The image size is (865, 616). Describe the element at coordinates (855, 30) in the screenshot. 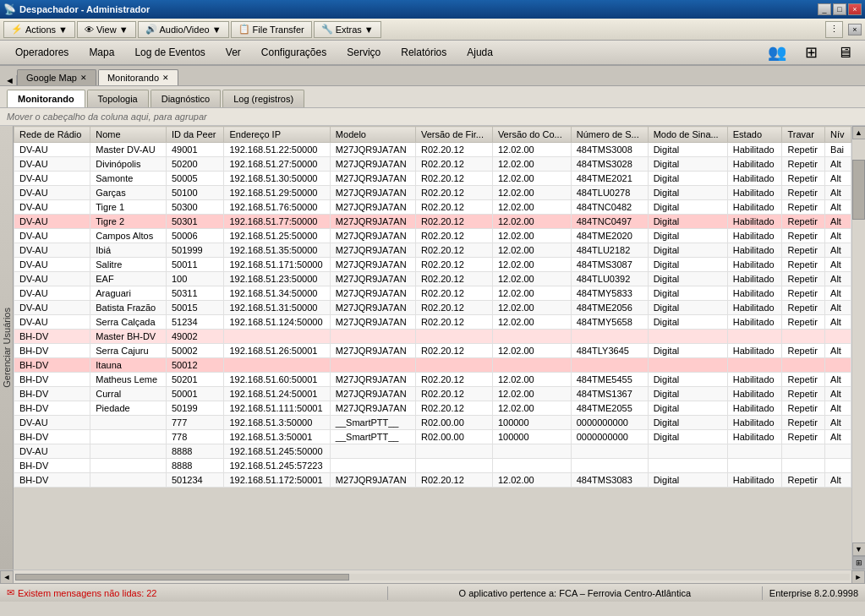

I see `toolbar-close-btn: ×` at that location.